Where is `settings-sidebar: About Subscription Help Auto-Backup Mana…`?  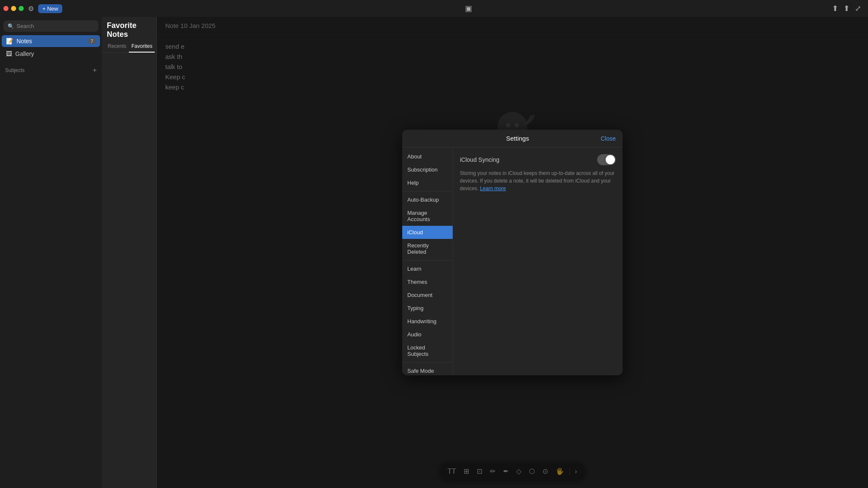
settings-sidebar: About Subscription Help Auto-Backup Mana… is located at coordinates (428, 261).